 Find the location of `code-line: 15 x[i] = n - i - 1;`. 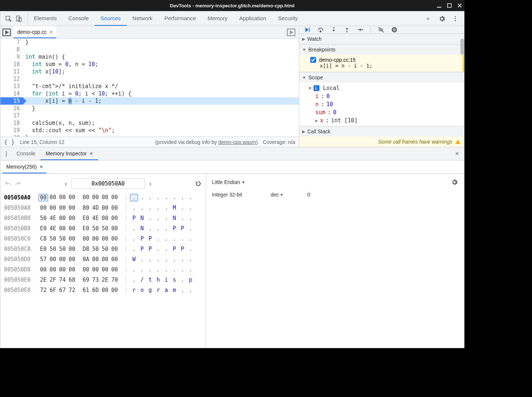

code-line: 15 x[i] = n - i - 1; is located at coordinates (150, 101).